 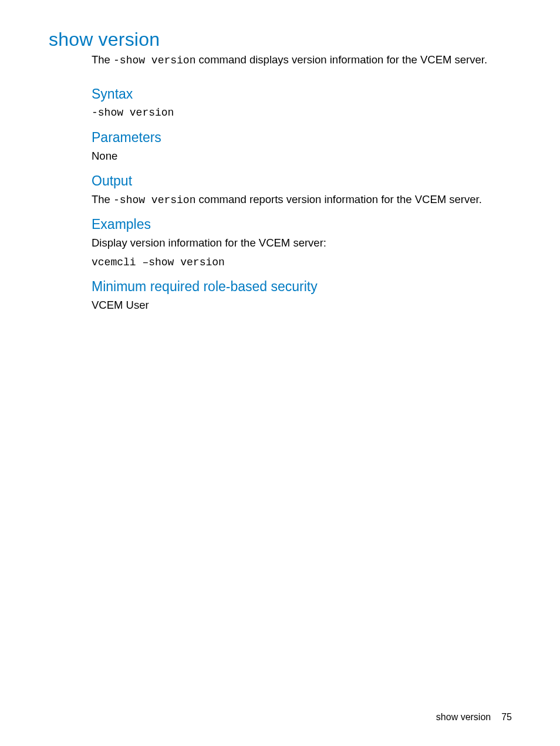 I want to click on footer-page-number: 75, so click(x=507, y=717).